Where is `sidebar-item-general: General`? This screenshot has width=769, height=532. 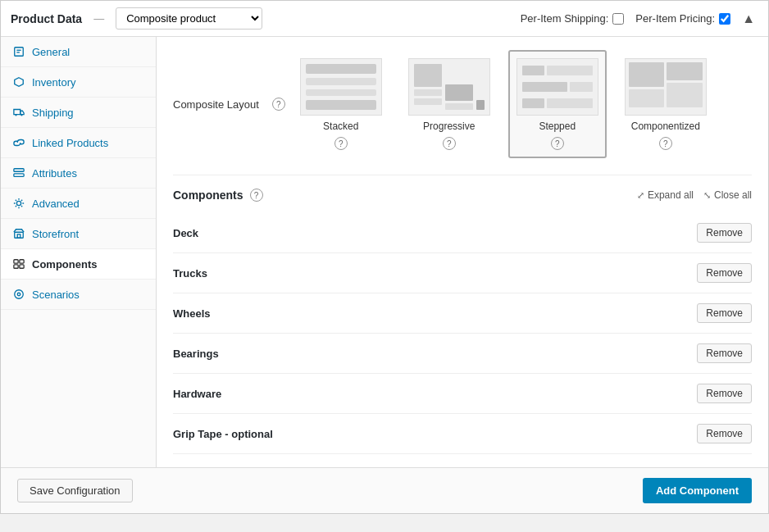 sidebar-item-general: General is located at coordinates (79, 52).